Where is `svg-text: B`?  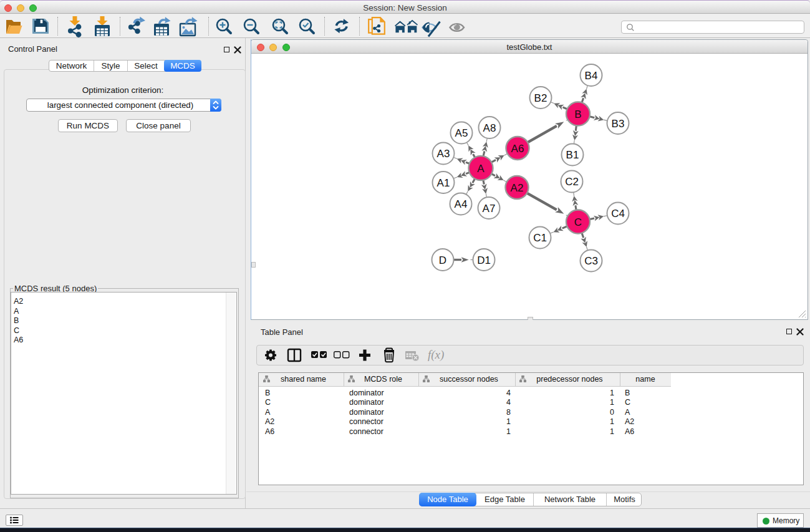 svg-text: B is located at coordinates (577, 115).